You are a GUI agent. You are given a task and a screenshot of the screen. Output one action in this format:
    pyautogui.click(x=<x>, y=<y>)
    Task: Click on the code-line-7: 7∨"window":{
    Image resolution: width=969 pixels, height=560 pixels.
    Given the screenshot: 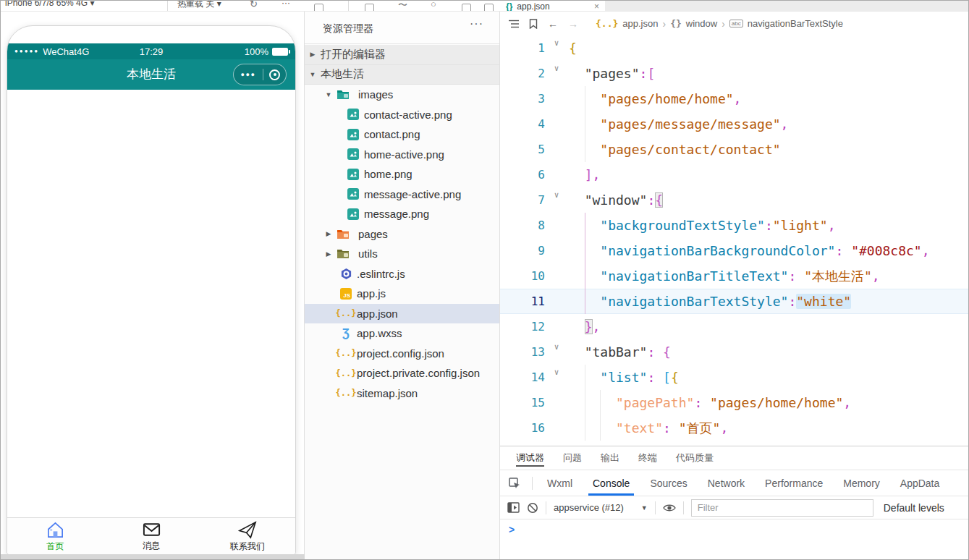 What is the action you would take?
    pyautogui.click(x=734, y=200)
    